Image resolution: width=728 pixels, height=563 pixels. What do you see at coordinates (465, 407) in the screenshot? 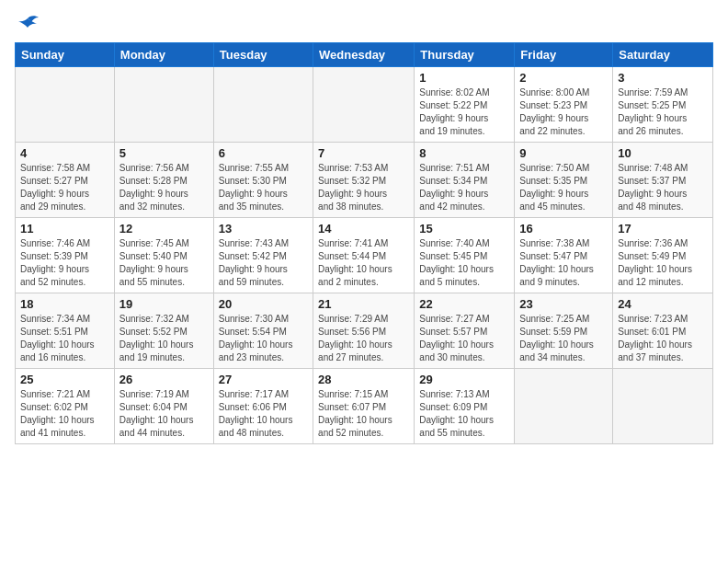
I see `calendar-cell: 29Sunrise: 7:13 AM Sunset: 6:09 PM Dayli…` at bounding box center [465, 407].